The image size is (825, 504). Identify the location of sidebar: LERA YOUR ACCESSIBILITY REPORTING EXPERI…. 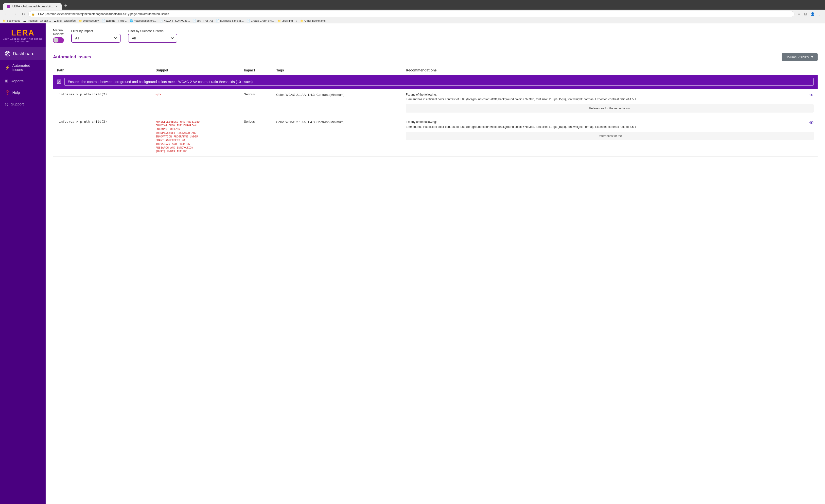
(23, 264).